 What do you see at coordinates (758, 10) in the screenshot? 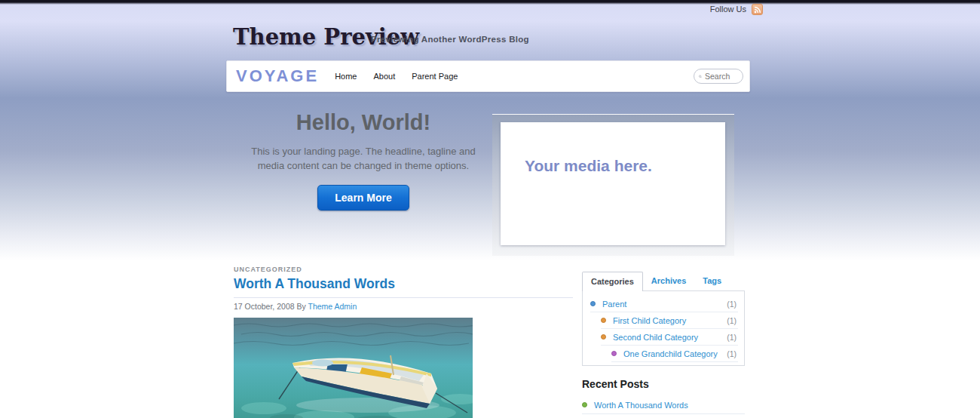
I see `rss-icon-glyph` at bounding box center [758, 10].